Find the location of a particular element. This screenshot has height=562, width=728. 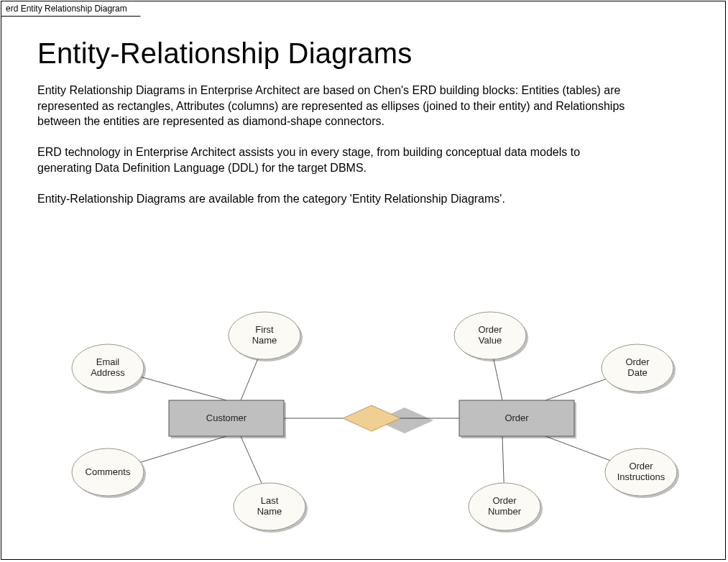

entity-customer-label: Customer is located at coordinates (227, 418).